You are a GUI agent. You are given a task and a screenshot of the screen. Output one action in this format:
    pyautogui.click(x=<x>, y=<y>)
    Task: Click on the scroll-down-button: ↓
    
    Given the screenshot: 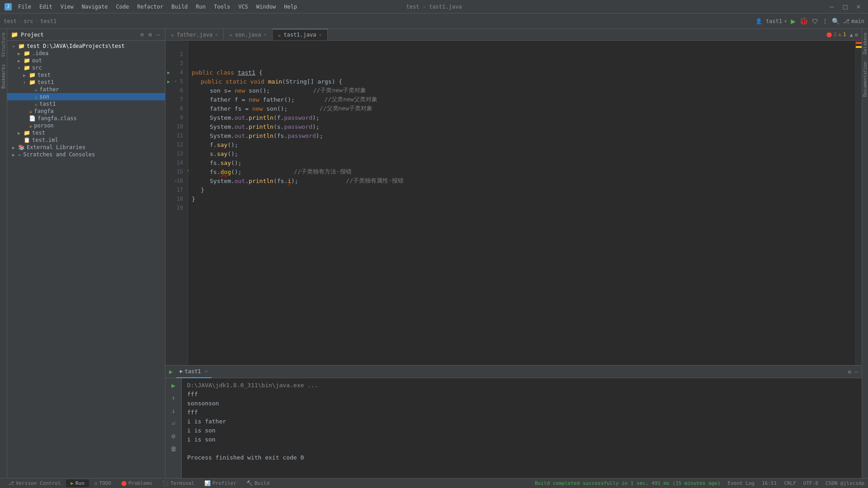 What is the action you would take?
    pyautogui.click(x=173, y=411)
    